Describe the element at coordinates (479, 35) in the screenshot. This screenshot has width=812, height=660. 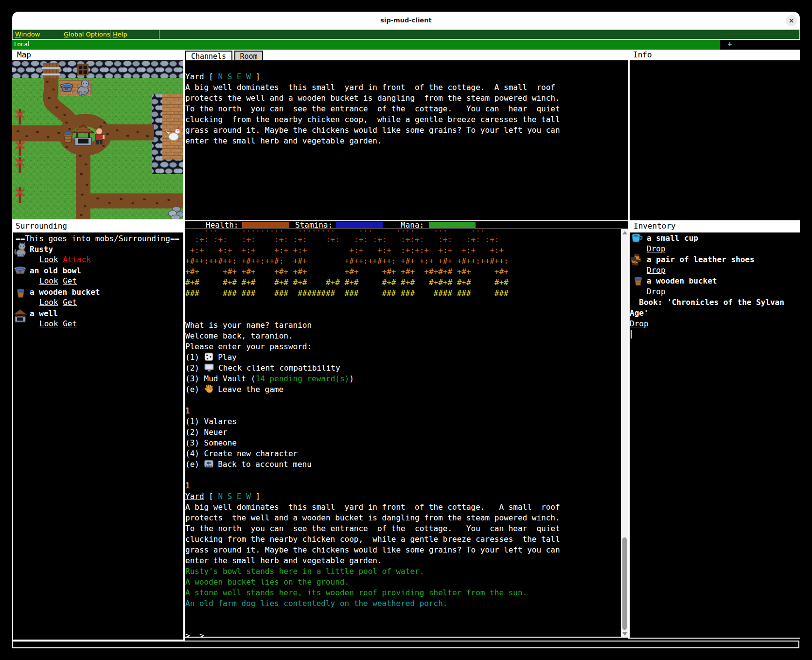
I see `menu-bar-filler` at that location.